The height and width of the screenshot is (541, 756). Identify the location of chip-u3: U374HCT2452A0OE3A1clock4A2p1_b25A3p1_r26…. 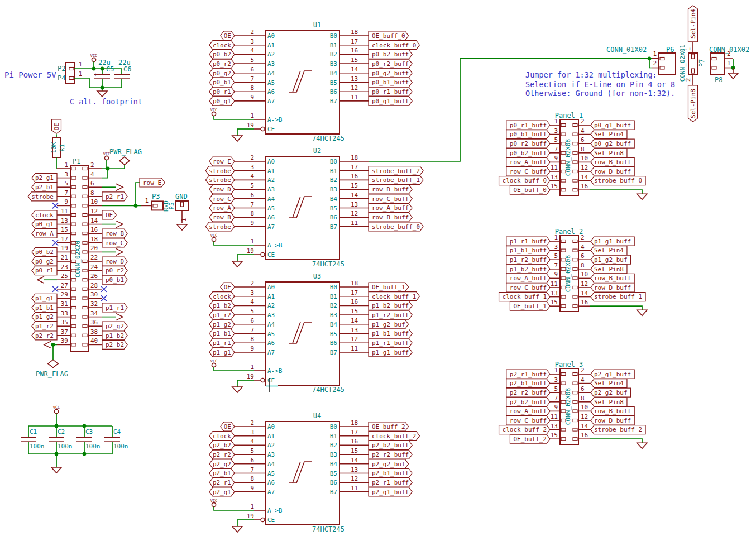
(315, 333).